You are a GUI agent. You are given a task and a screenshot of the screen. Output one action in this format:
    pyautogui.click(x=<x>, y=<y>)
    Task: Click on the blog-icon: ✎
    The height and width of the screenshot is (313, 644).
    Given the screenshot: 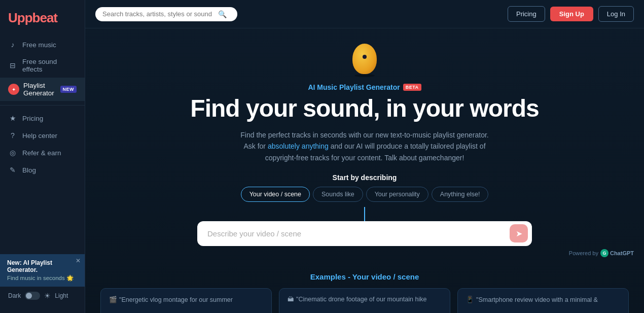 What is the action you would take?
    pyautogui.click(x=13, y=170)
    